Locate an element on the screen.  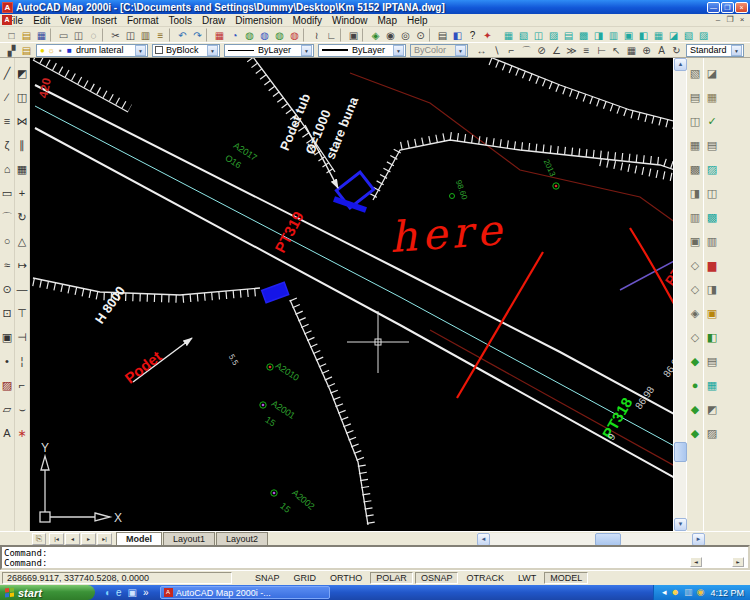
fillet-icon: ⌣ is located at coordinates (22, 409).